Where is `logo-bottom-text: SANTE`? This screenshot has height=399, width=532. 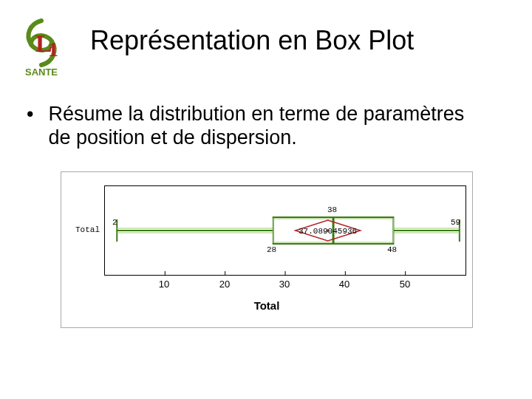 logo-bottom-text: SANTE is located at coordinates (41, 72).